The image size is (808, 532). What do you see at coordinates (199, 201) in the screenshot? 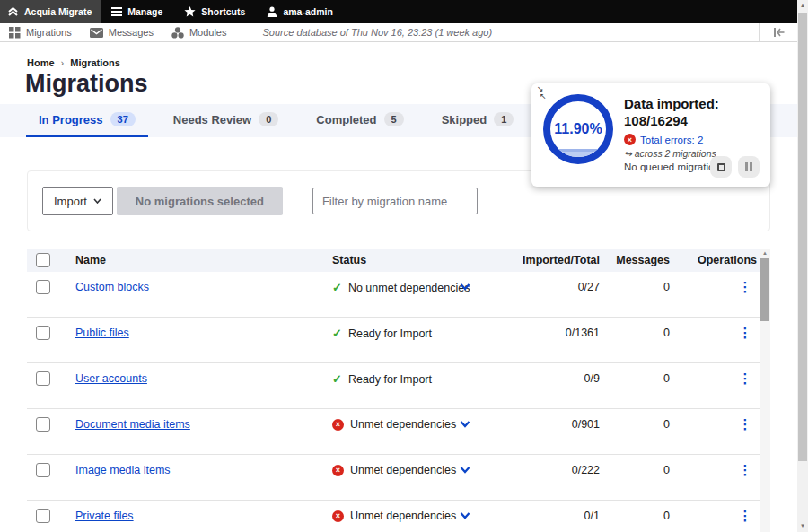
I see `selection-status-button: No migrations selected` at bounding box center [199, 201].